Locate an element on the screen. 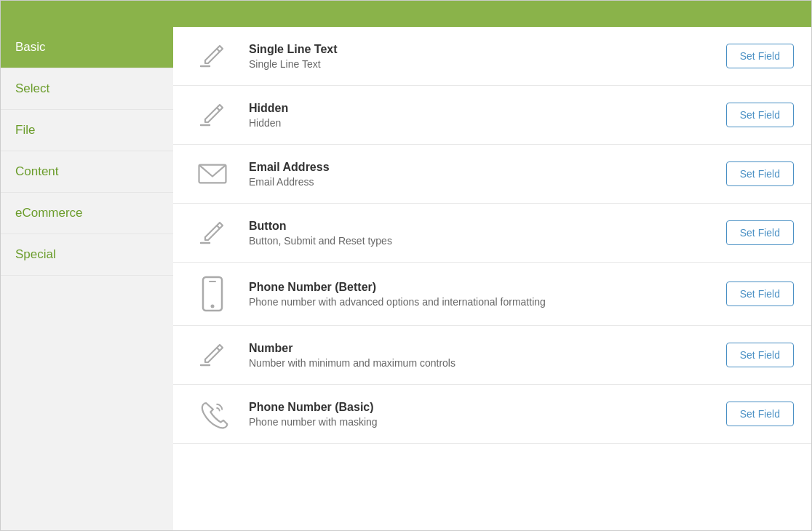 The image size is (812, 531). field-info-button: ButtonButton, Submit and Reset types is located at coordinates (480, 233).